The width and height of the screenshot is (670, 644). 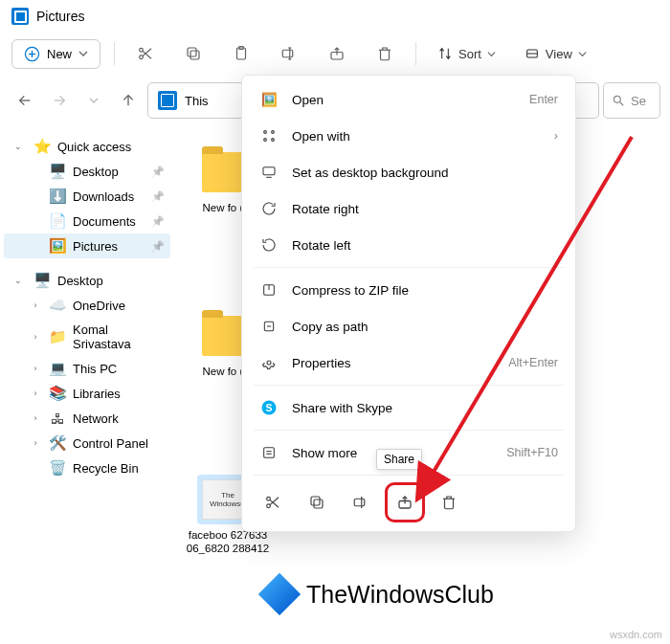 What do you see at coordinates (87, 280) in the screenshot?
I see `sidebar-item-desktop-root: ⌄🖥️Desktop` at bounding box center [87, 280].